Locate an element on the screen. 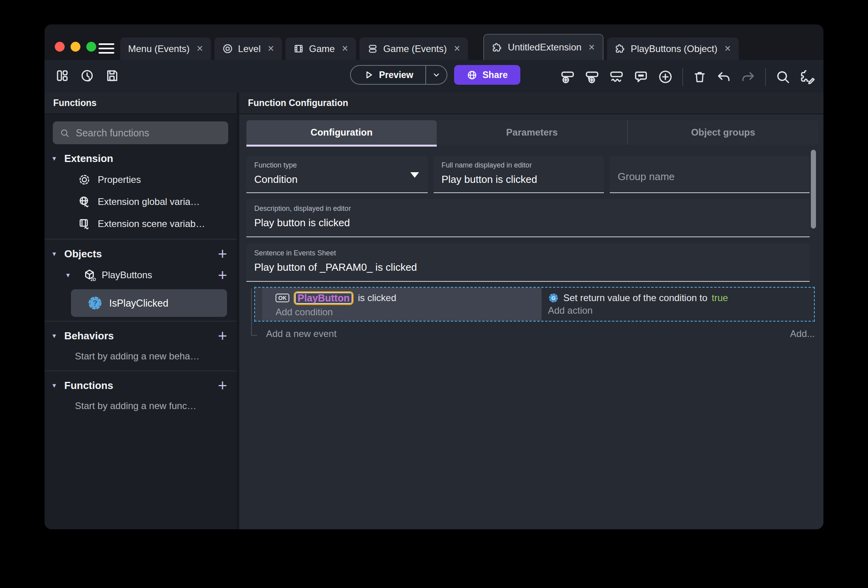  action-text: Set return value of the condition to is located at coordinates (635, 298).